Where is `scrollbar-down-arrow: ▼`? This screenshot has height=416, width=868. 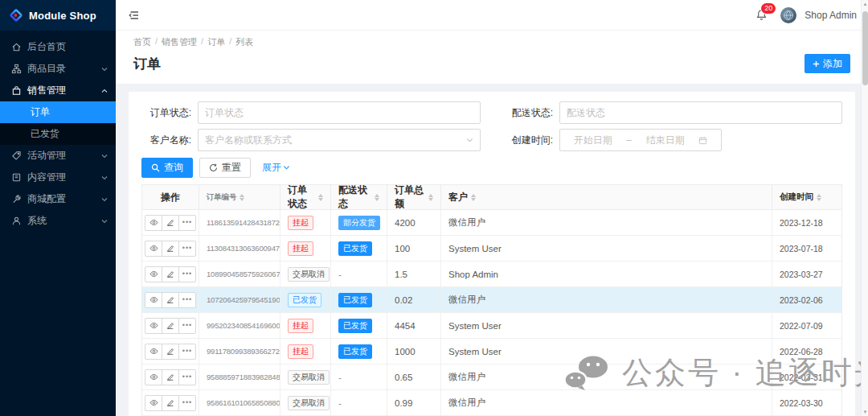
scrollbar-down-arrow: ▼ is located at coordinates (865, 412).